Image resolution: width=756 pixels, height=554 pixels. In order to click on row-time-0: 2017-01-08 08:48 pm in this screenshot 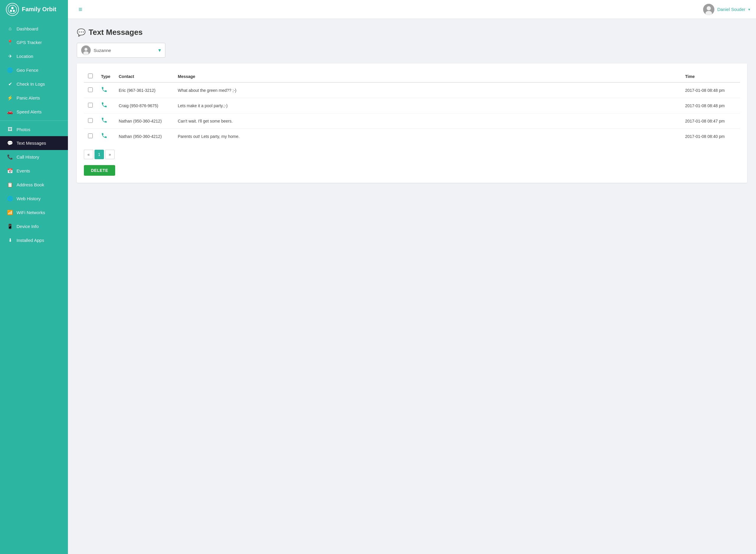, I will do `click(710, 90)`.